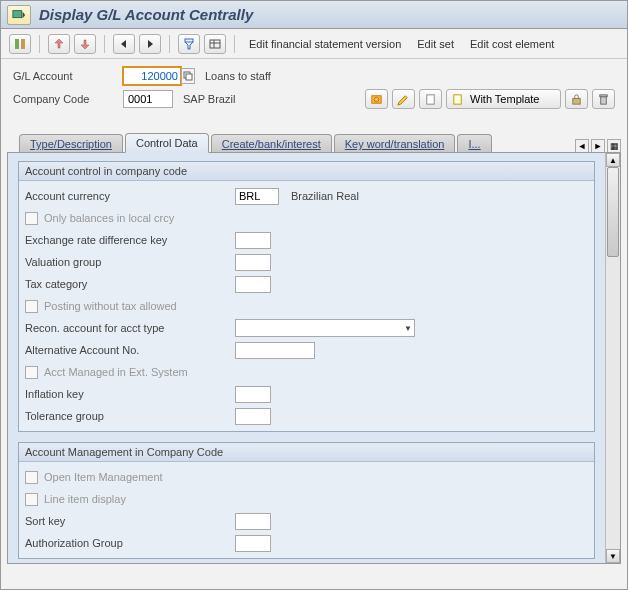  I want to click on tab-list-icon: ▦, so click(614, 146).